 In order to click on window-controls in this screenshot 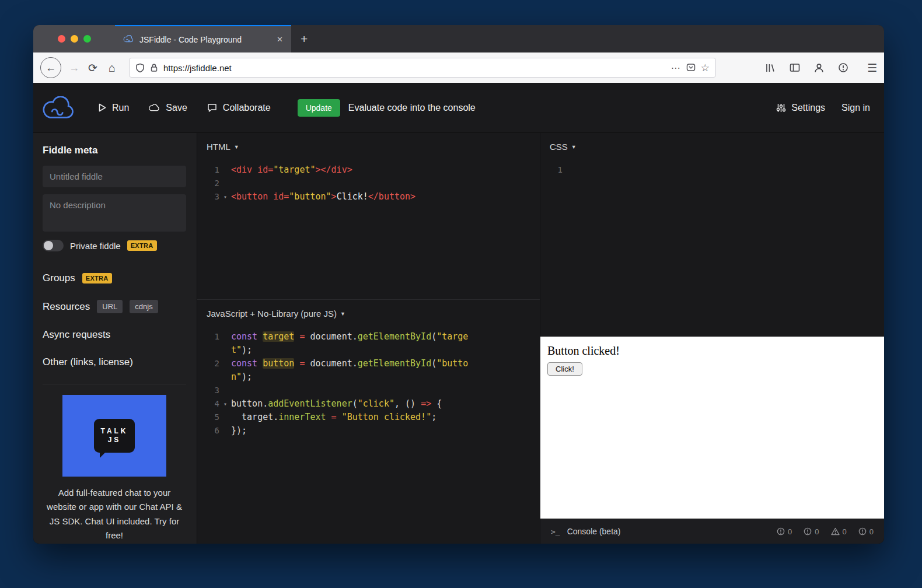, I will do `click(74, 38)`.